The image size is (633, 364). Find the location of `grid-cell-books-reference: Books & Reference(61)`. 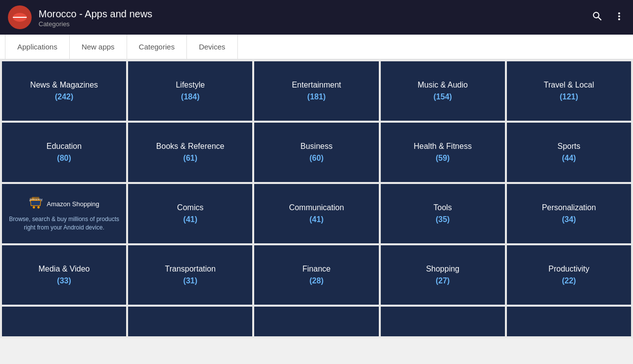

grid-cell-books-reference: Books & Reference(61) is located at coordinates (190, 152).